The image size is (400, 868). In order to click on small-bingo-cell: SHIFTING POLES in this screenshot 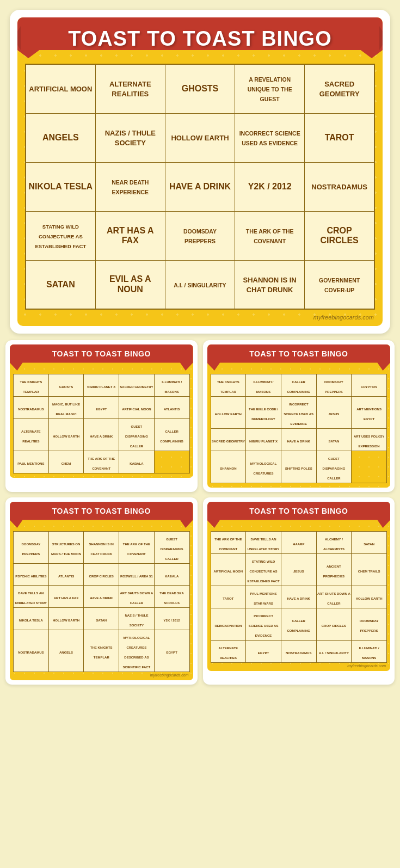, I will do `click(298, 467)`.